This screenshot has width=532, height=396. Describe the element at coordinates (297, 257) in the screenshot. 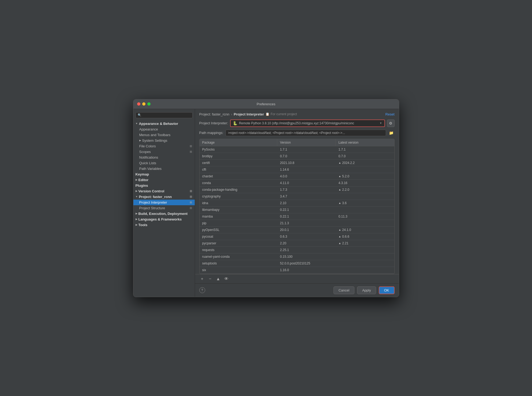

I see `table-row: ruamel-yaml-conda0.15.100` at that location.